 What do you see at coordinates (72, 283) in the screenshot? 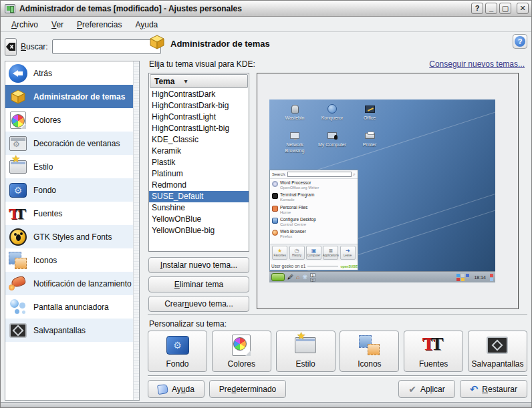
I see `sidebar-item-notificacion-de-lanzamiento: Notificación de lanzamiento` at bounding box center [72, 283].